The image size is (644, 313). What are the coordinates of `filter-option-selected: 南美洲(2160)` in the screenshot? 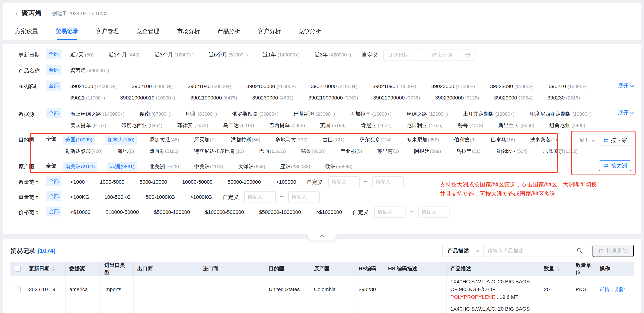 It's located at (80, 167).